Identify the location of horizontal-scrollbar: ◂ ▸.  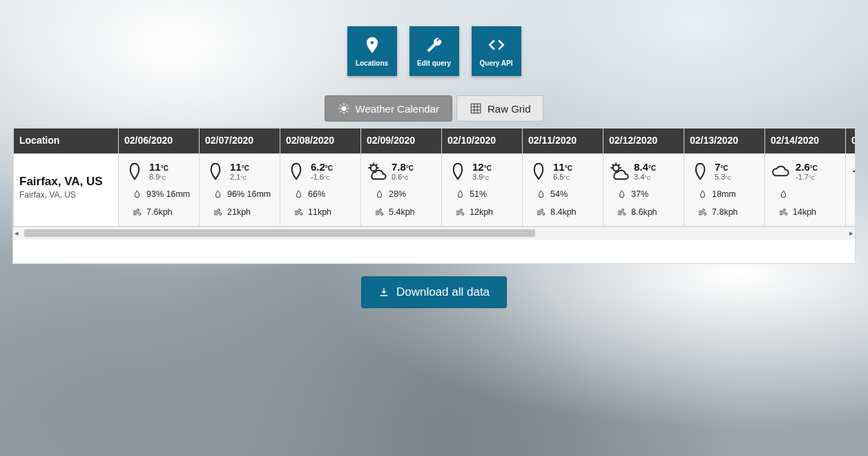
(434, 234).